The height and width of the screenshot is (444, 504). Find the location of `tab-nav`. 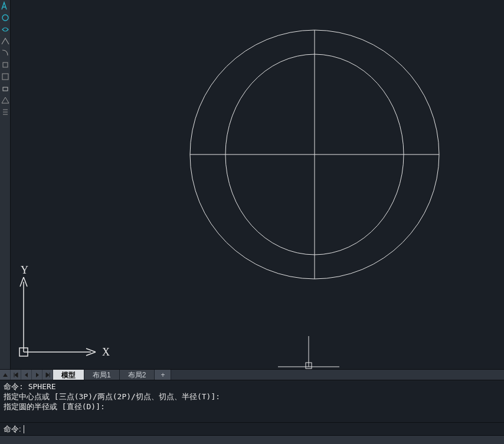

tab-nav is located at coordinates (27, 375).